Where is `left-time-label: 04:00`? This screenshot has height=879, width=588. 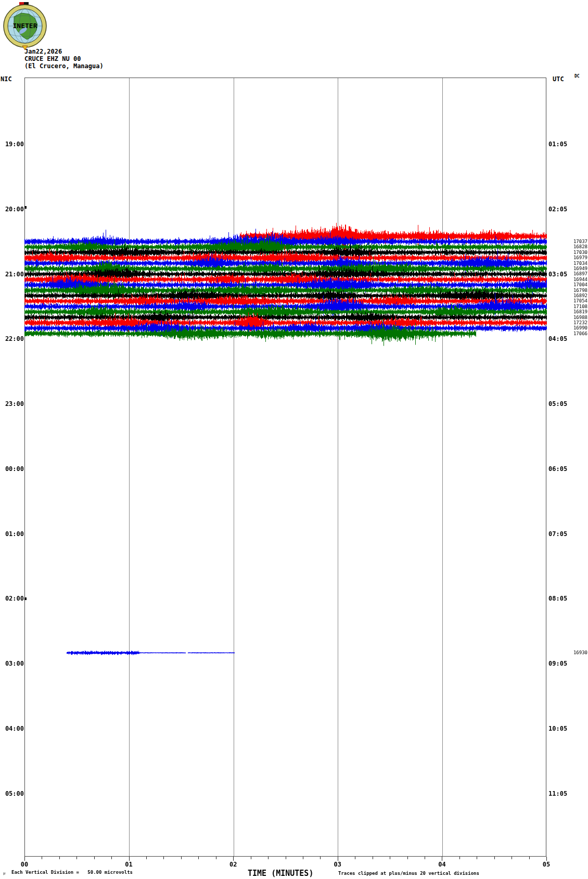
left-time-label: 04:00 is located at coordinates (12, 729).